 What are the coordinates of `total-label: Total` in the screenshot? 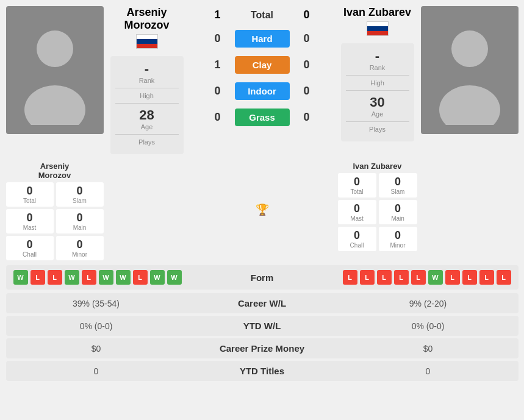 It's located at (262, 15).